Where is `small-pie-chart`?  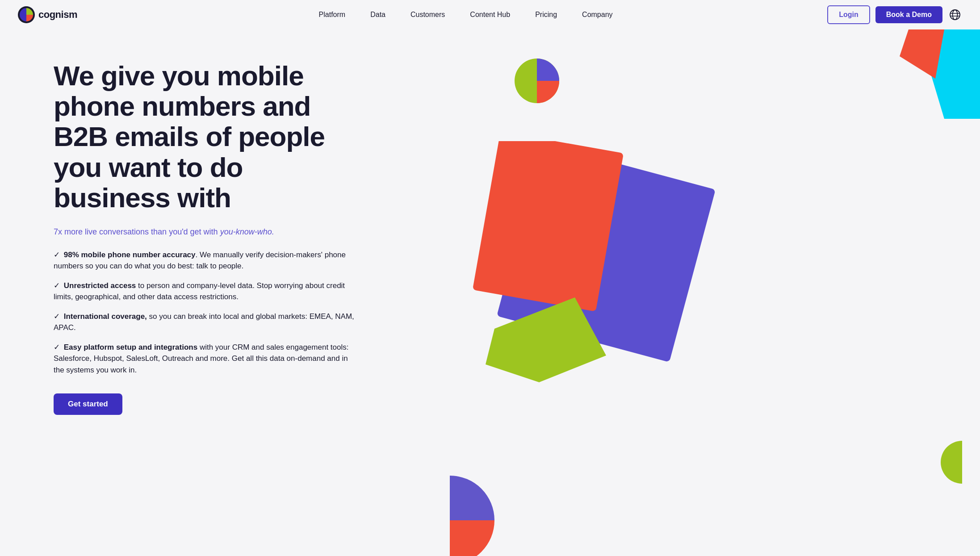
small-pie-chart is located at coordinates (537, 82).